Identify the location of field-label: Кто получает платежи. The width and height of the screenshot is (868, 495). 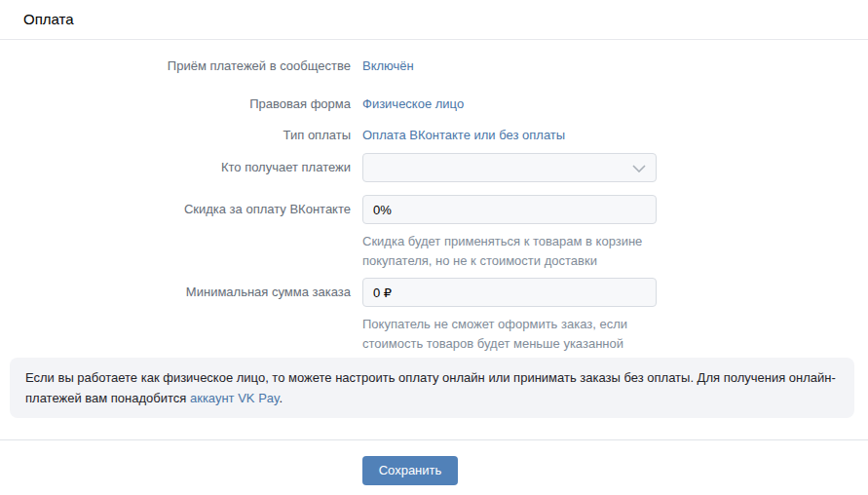
(175, 166).